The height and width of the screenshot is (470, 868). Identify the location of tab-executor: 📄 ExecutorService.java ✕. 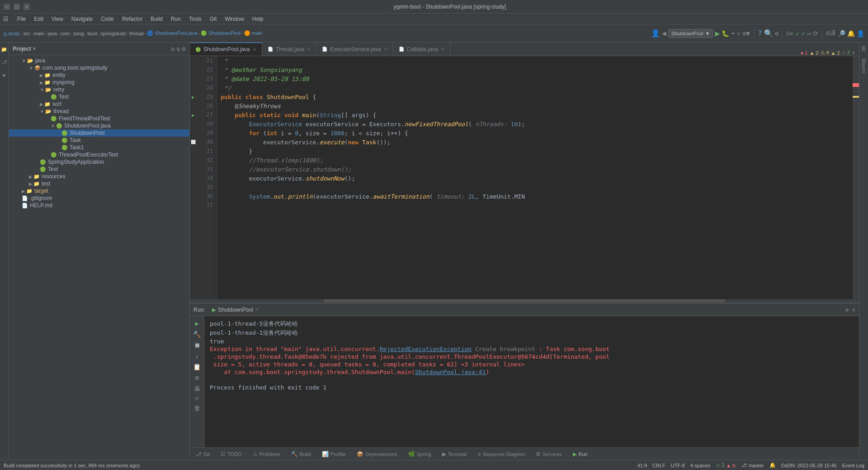
(355, 49).